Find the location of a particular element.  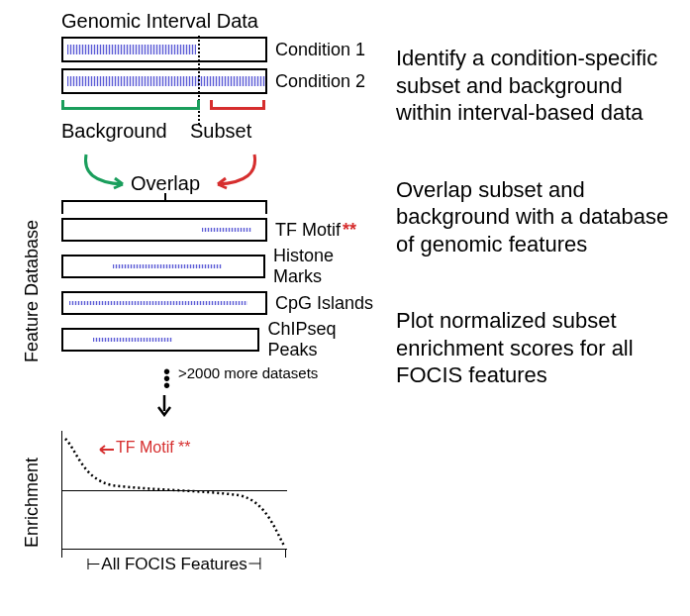

feature-db-bracket is located at coordinates (164, 207).